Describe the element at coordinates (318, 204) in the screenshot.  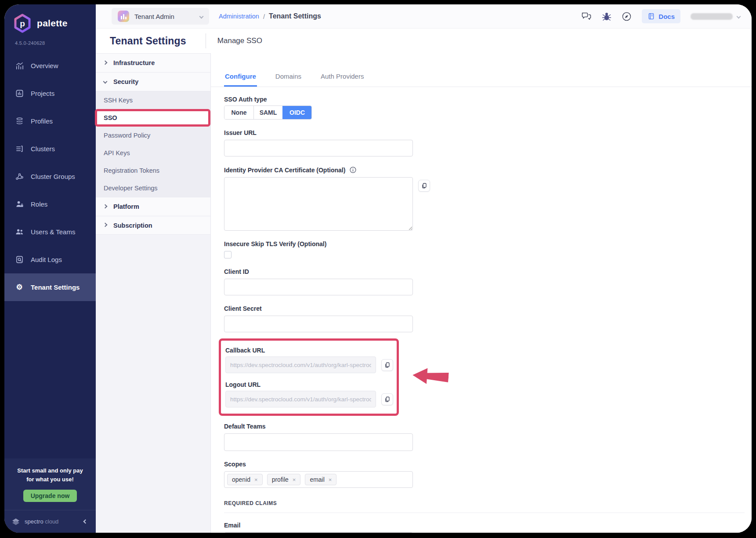
I see `ca-certificate-textarea` at that location.